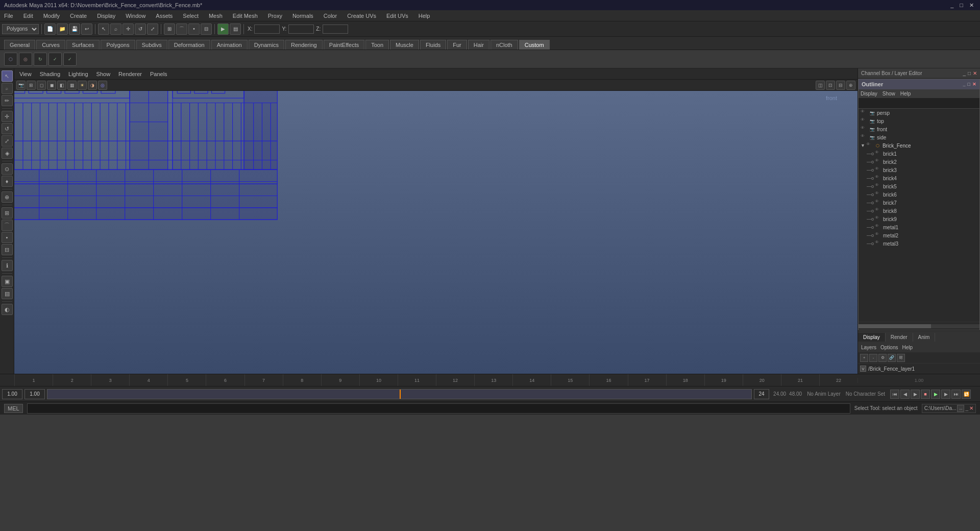 Image resolution: width=980 pixels, height=531 pixels. Describe the element at coordinates (130, 74) in the screenshot. I see `renderer-menu: Renderer` at that location.